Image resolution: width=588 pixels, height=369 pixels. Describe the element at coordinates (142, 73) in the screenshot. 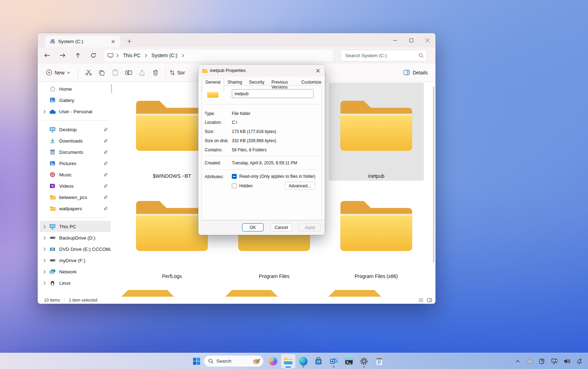

I see `share-icon` at that location.